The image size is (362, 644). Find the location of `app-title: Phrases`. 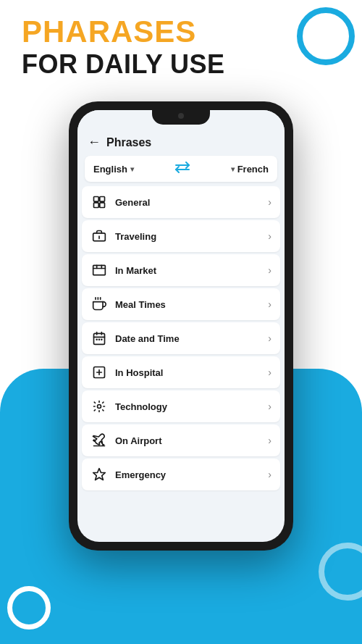

app-title: Phrases is located at coordinates (129, 143).